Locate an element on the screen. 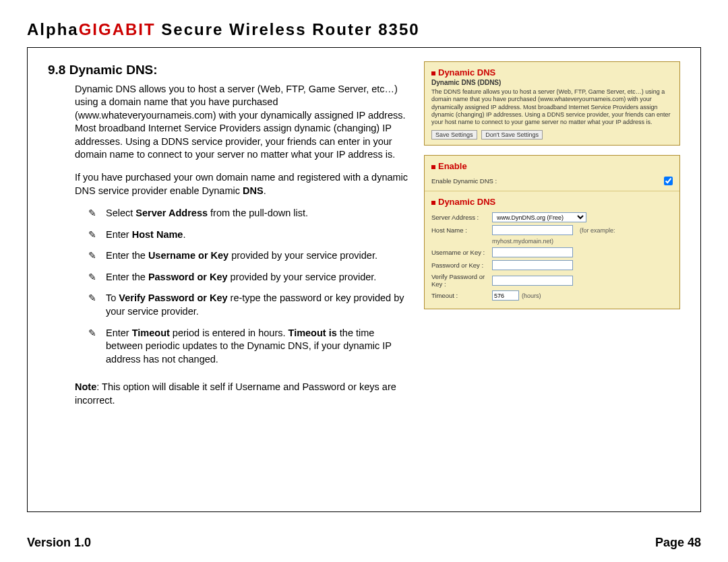  username-input is located at coordinates (533, 252).